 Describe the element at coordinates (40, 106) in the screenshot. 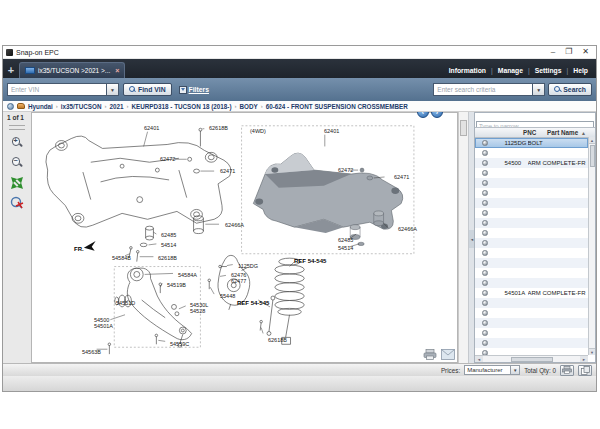

I see `breadcrumb-item: Hyundai` at that location.